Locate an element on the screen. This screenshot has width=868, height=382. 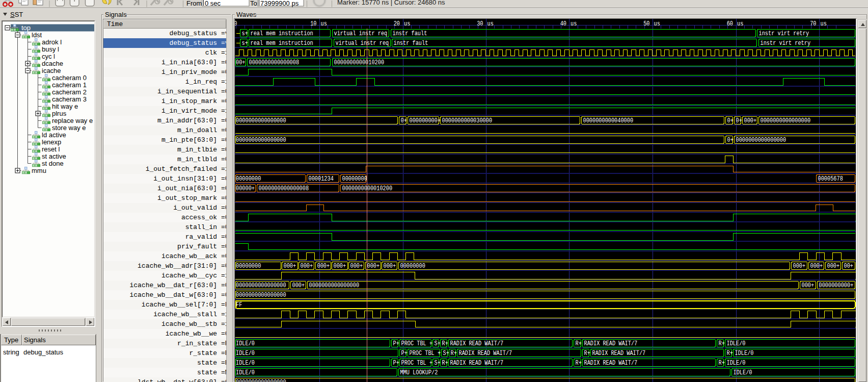
svg-text: top is located at coordinates (26, 28).